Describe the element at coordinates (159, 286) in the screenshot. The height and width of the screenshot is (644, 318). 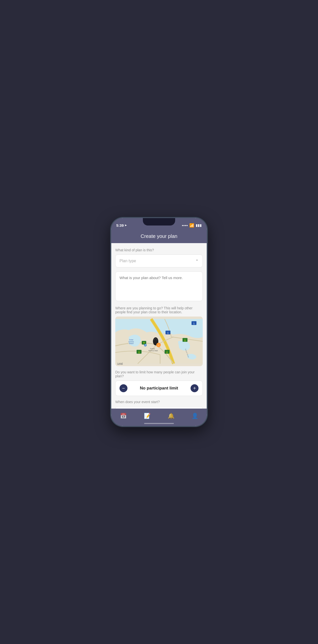
I see `description-input` at that location.